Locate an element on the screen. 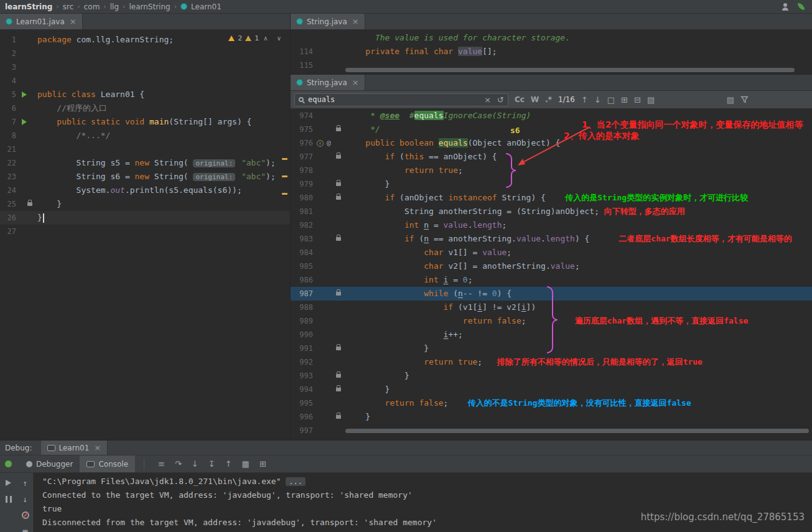  token: ; is located at coordinates (577, 266).